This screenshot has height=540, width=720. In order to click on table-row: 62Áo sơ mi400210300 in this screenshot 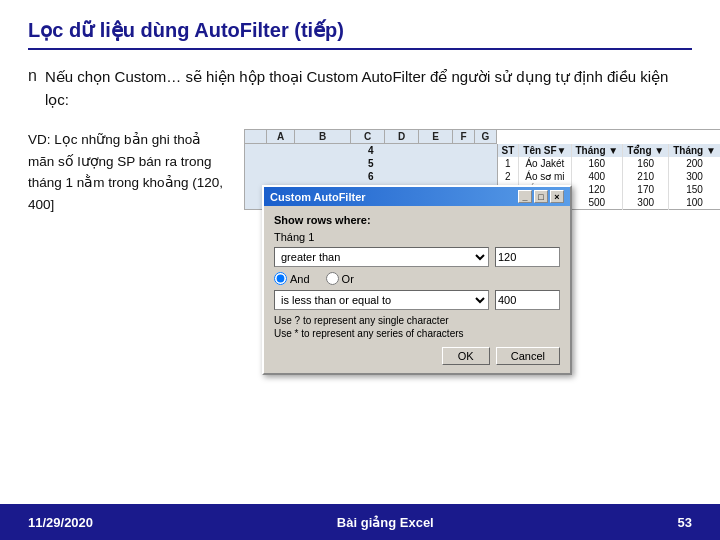, I will do `click(483, 176)`.